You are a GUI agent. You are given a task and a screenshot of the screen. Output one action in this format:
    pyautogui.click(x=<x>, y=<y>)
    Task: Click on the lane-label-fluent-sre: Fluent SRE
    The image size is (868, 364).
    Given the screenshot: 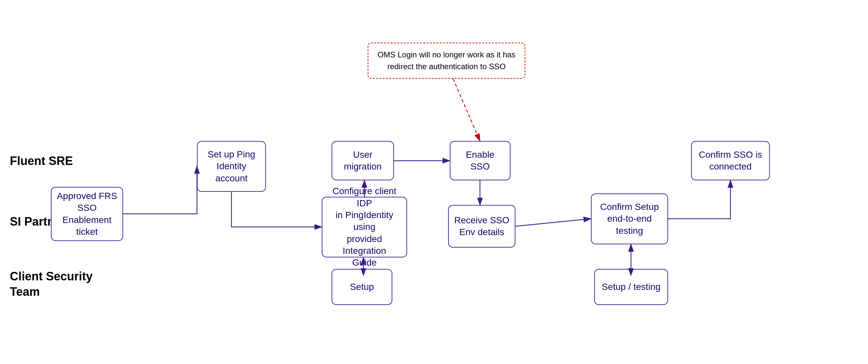 What is the action you would take?
    pyautogui.click(x=41, y=161)
    